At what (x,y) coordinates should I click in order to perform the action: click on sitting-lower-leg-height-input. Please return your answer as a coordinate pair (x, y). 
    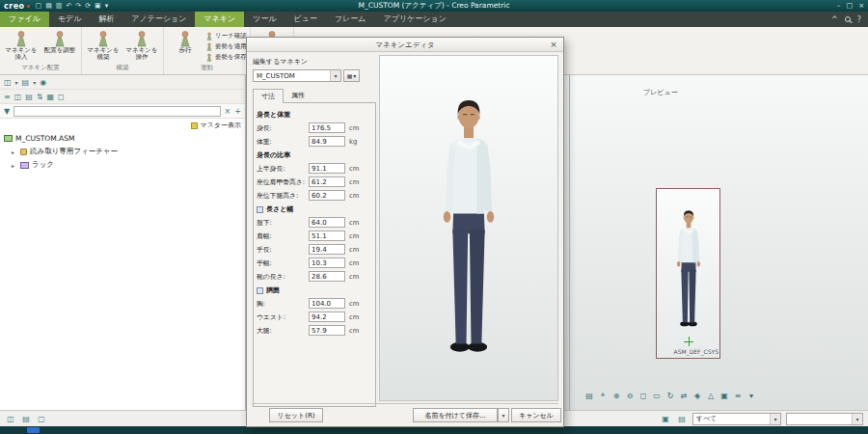
    Looking at the image, I should click on (327, 195).